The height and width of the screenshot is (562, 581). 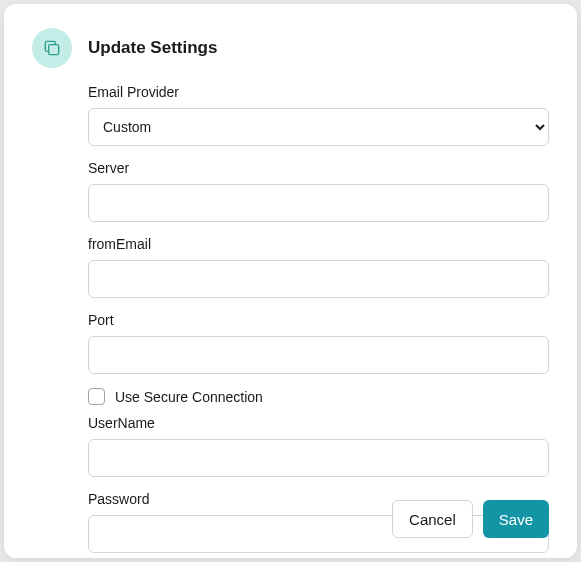 I want to click on email-provider-select: Custom, so click(x=318, y=127).